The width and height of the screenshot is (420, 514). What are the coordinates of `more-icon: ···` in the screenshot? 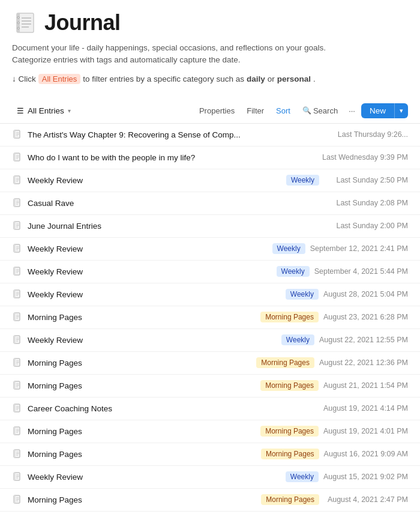 It's located at (352, 110).